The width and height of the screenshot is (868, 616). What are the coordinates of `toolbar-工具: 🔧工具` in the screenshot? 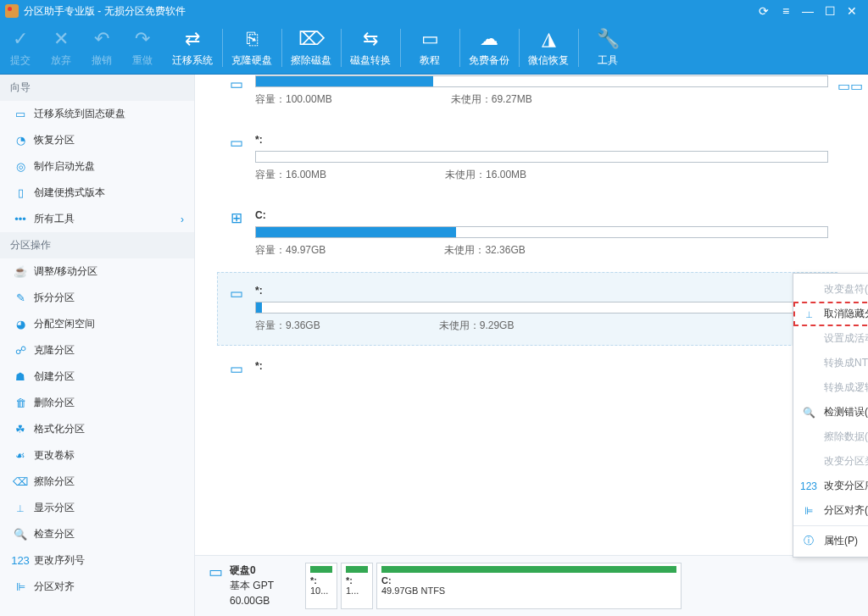 It's located at (608, 47).